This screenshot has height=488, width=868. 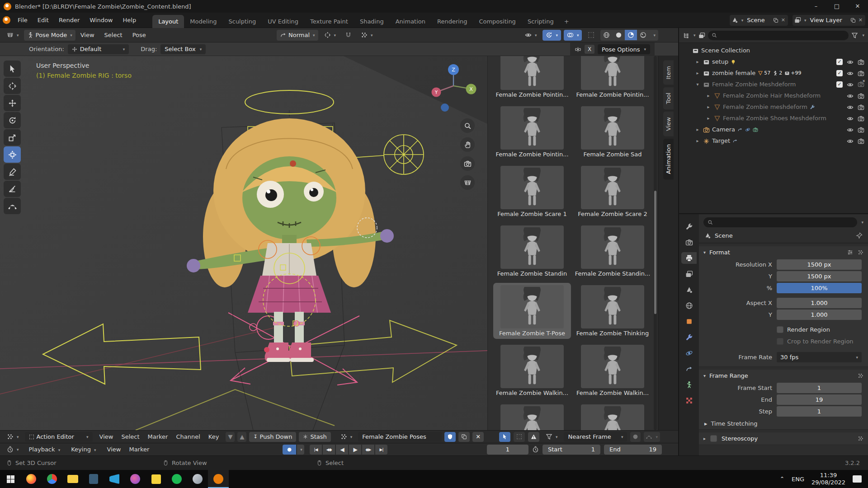 What do you see at coordinates (713, 438) in the screenshot?
I see `stereoscopy-checkbox` at bounding box center [713, 438].